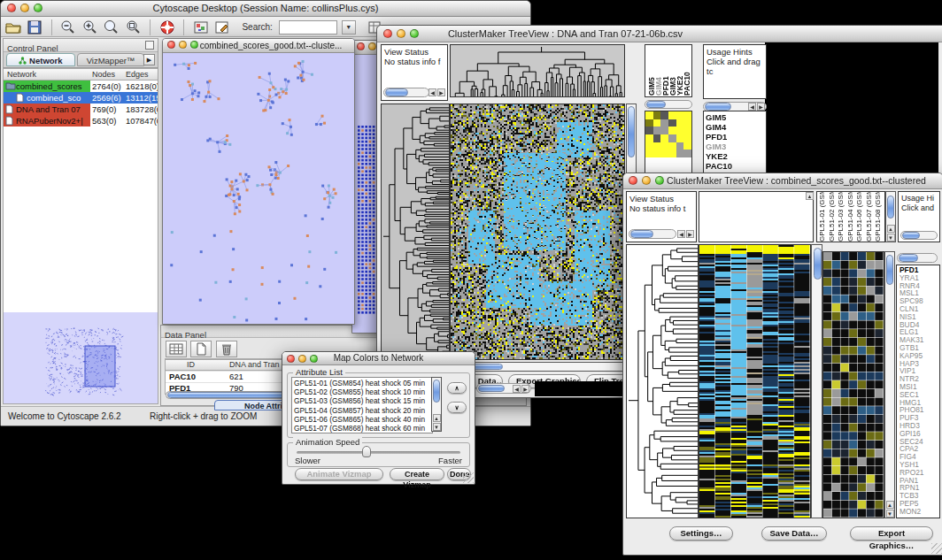  Describe the element at coordinates (167, 27) in the screenshot. I see `help-icon` at that location.